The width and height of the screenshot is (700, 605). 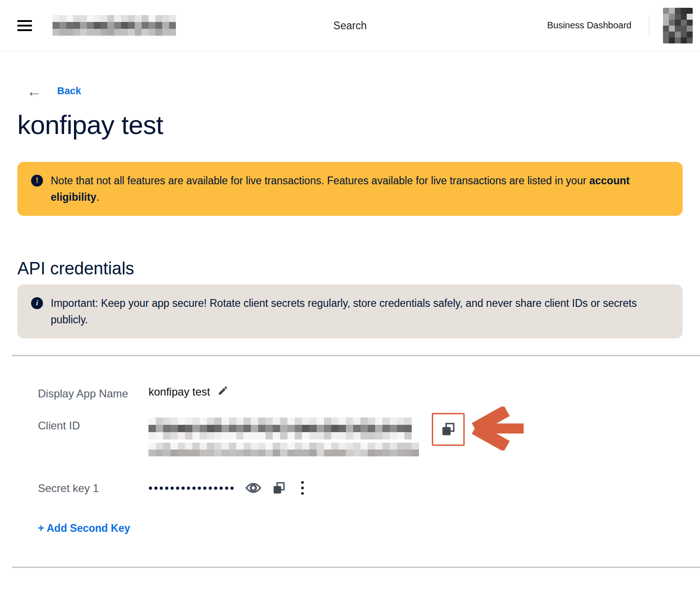 I want to click on header-divider, so click(x=649, y=26).